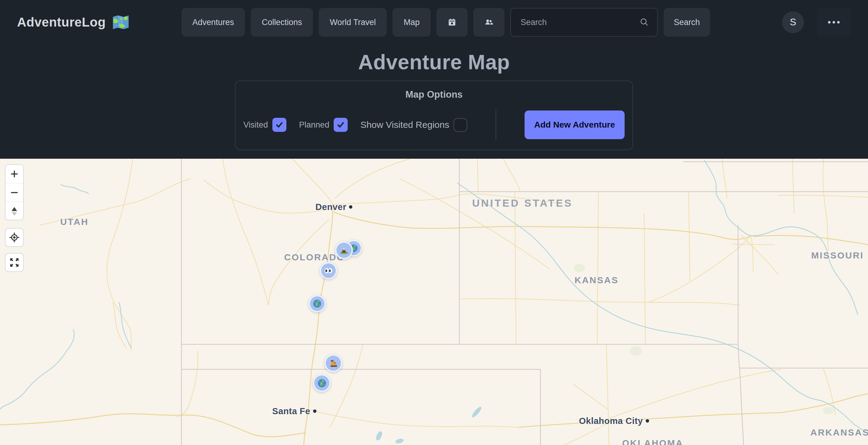 The height and width of the screenshot is (445, 868). Describe the element at coordinates (14, 211) in the screenshot. I see `tilt-arrows-icon` at that location.